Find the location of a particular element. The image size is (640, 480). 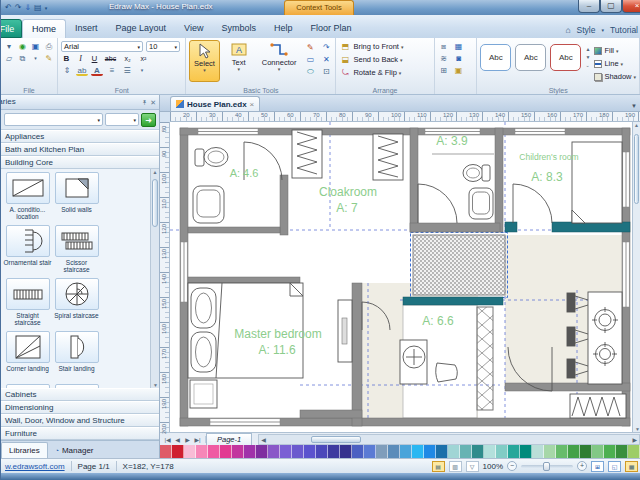

style-caret-icon: ▾ is located at coordinates (602, 30).